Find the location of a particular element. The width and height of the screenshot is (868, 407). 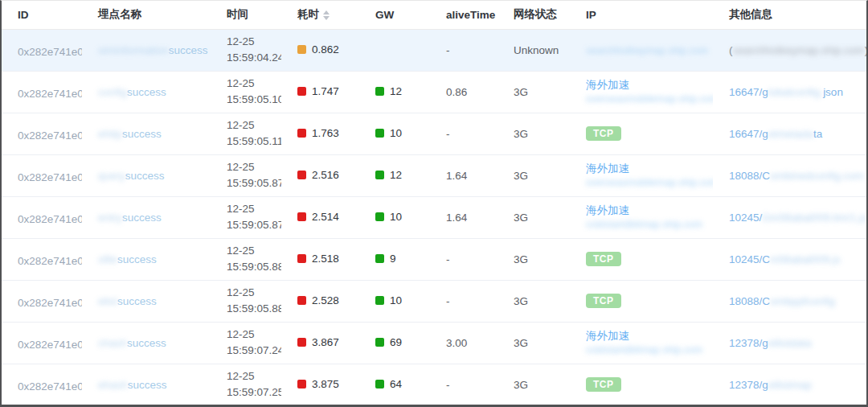

other-info-prefix: 12378/g is located at coordinates (749, 343).